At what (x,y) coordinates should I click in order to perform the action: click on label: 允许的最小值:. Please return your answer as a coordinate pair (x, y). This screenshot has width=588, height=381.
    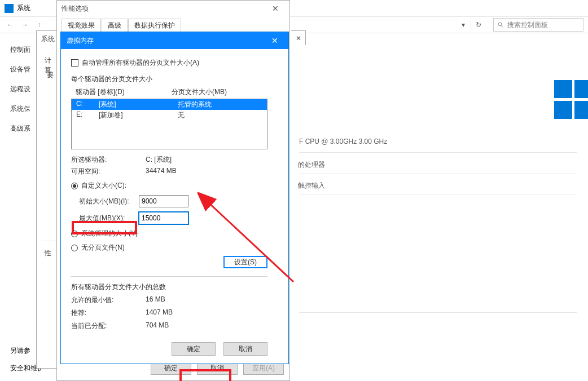
    Looking at the image, I should click on (108, 300).